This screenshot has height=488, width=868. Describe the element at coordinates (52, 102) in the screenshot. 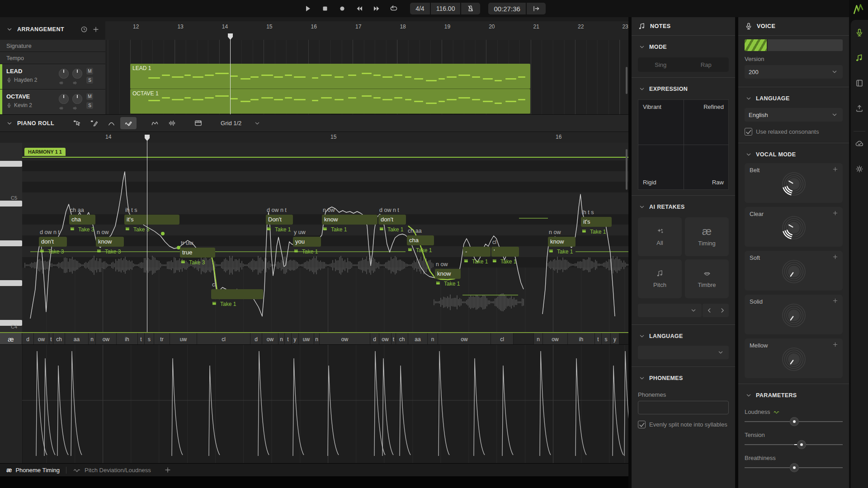

I see `track-row-octave: OCTAVEKevin 2MS` at that location.